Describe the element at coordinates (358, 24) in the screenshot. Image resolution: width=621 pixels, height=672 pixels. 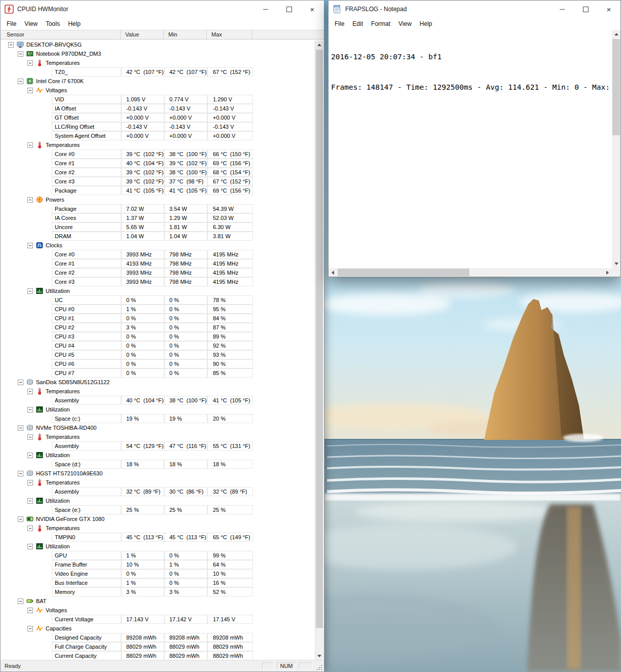
I see `menu-edit: Edit` at that location.